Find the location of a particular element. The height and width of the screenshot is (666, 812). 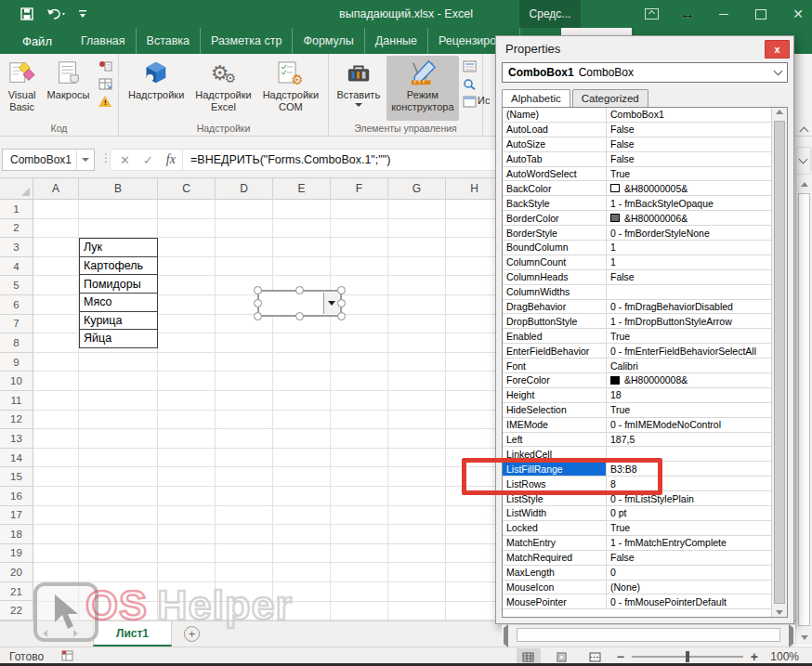

row-header: 7 is located at coordinates (17, 325).